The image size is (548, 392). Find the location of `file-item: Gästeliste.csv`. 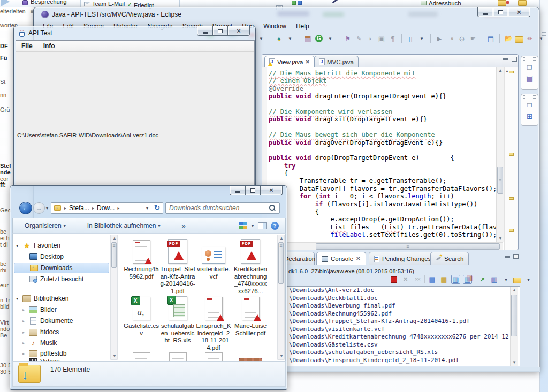

file-item: Gästeliste.csv is located at coordinates (141, 316).